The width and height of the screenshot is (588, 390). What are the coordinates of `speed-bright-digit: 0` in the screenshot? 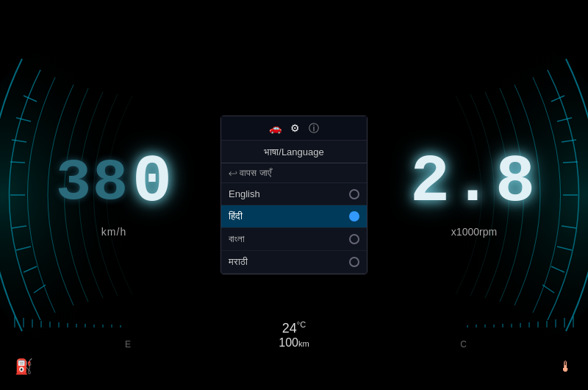 It's located at (152, 182).